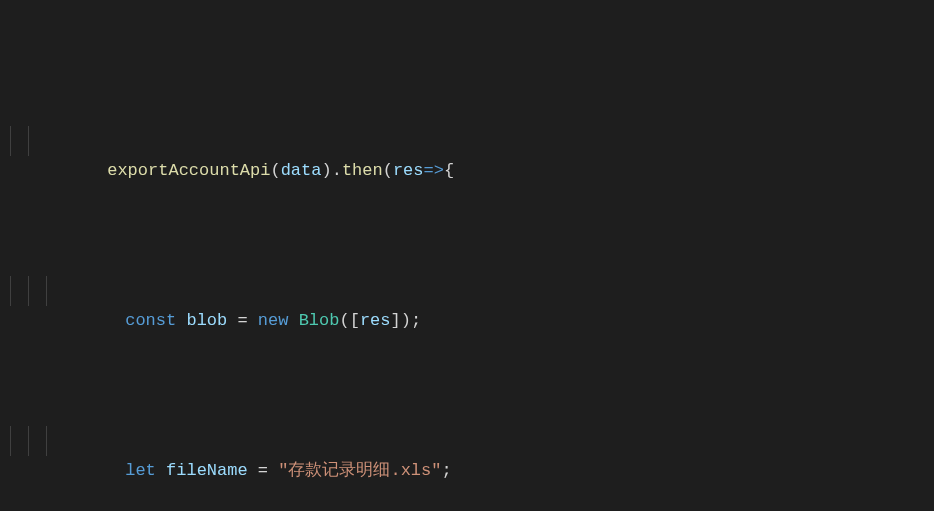 Image resolution: width=934 pixels, height=511 pixels. I want to click on token-string: "存款记录明细.xls", so click(360, 470).